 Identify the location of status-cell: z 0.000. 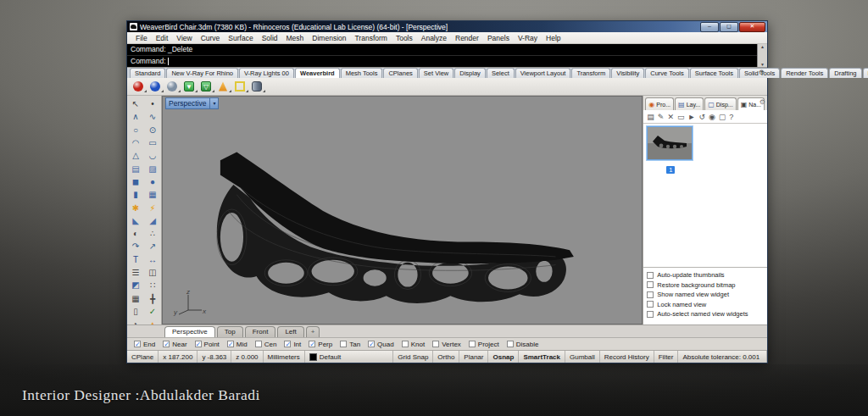
(248, 357).